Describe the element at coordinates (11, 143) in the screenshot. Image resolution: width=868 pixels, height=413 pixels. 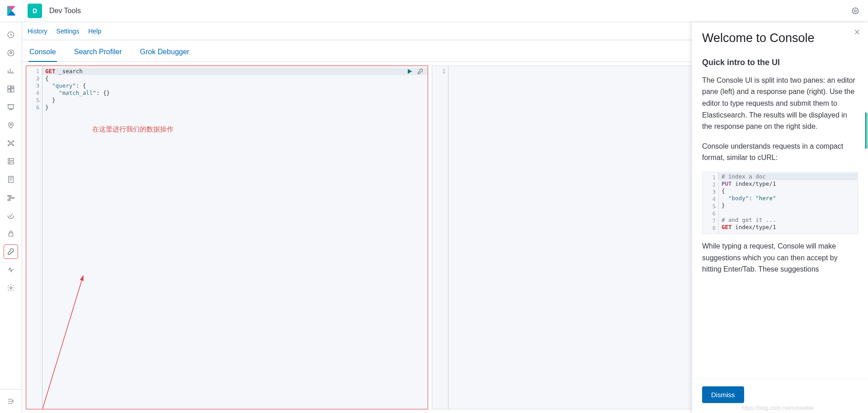
I see `nav-ml-icon` at that location.